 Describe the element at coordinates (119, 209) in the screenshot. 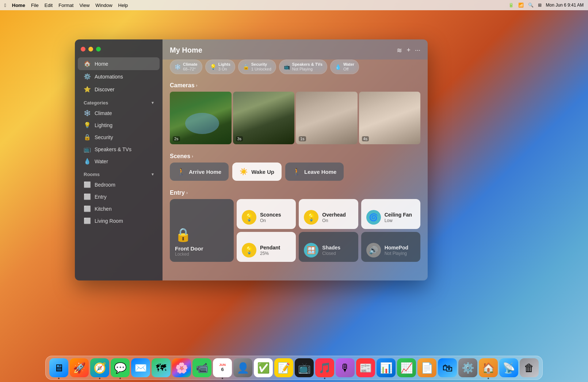

I see `sidebar-item-kitchen: ⬜ Kitchen` at that location.